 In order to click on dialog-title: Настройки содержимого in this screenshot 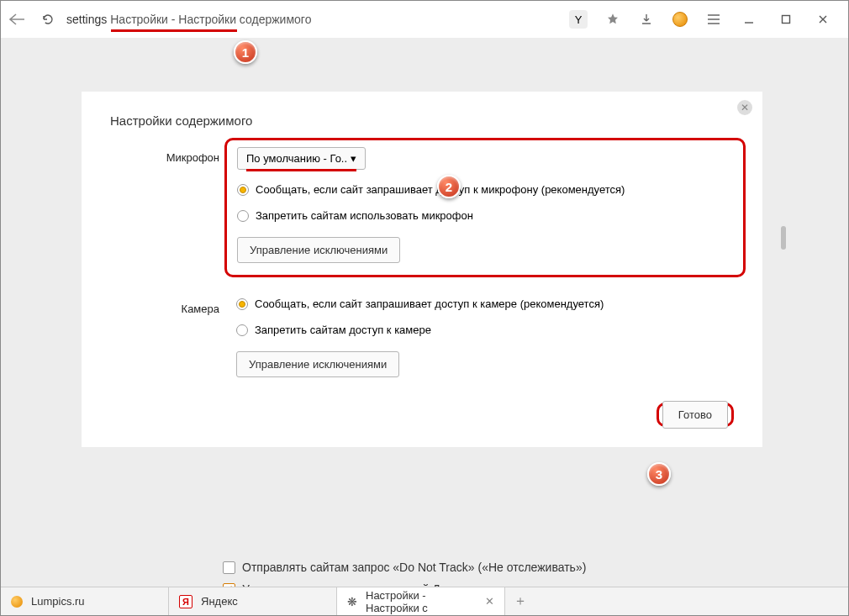, I will do `click(422, 121)`.